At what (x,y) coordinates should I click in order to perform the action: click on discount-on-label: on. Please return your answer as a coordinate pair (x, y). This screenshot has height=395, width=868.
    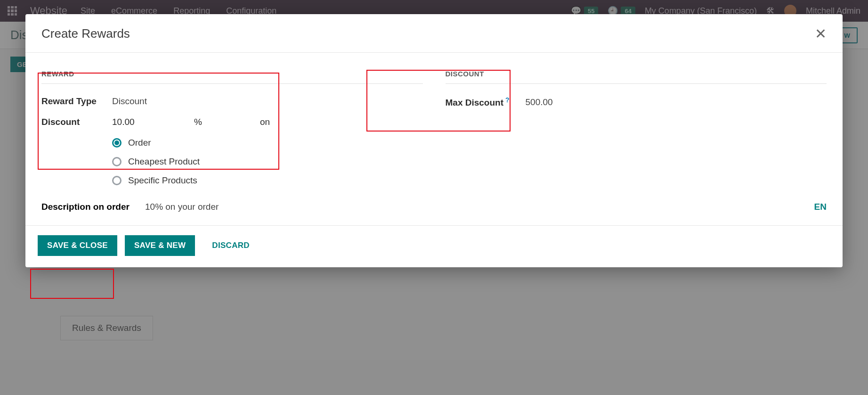
    Looking at the image, I should click on (265, 122).